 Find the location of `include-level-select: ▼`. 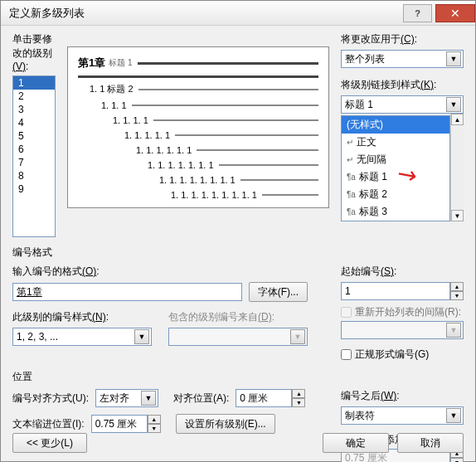

include-level-select: ▼ is located at coordinates (238, 337).